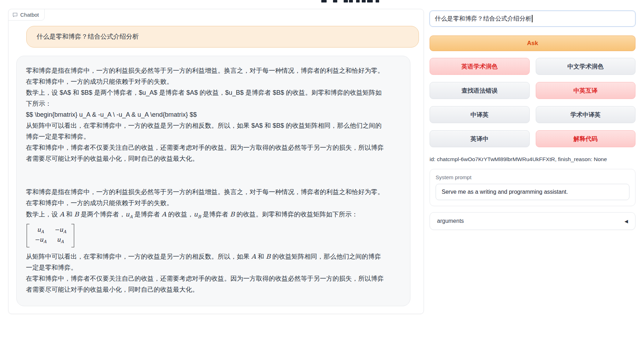 The height and width of the screenshot is (341, 644). Describe the element at coordinates (480, 139) in the screenshot. I see `en-to-zh-button: 英译中` at that location.